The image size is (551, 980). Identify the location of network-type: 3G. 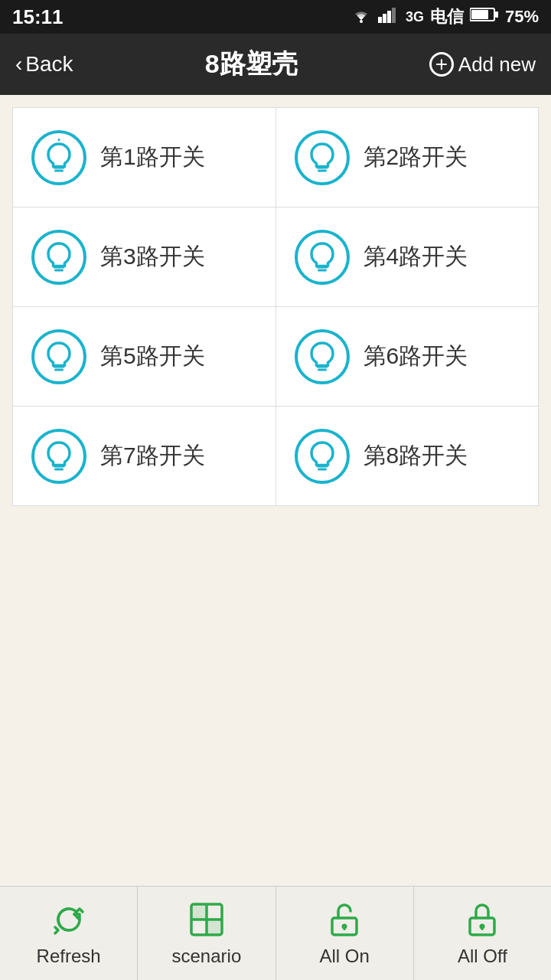
(415, 17).